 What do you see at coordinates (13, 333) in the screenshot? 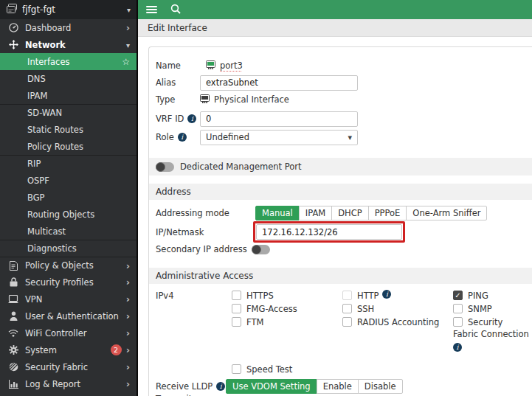
I see `wifi-icon` at bounding box center [13, 333].